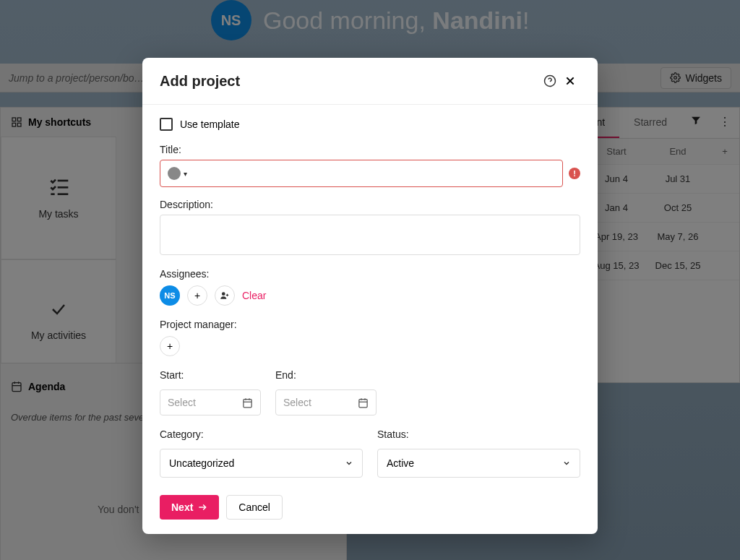  I want to click on chevron-down-icon: ▾, so click(185, 173).